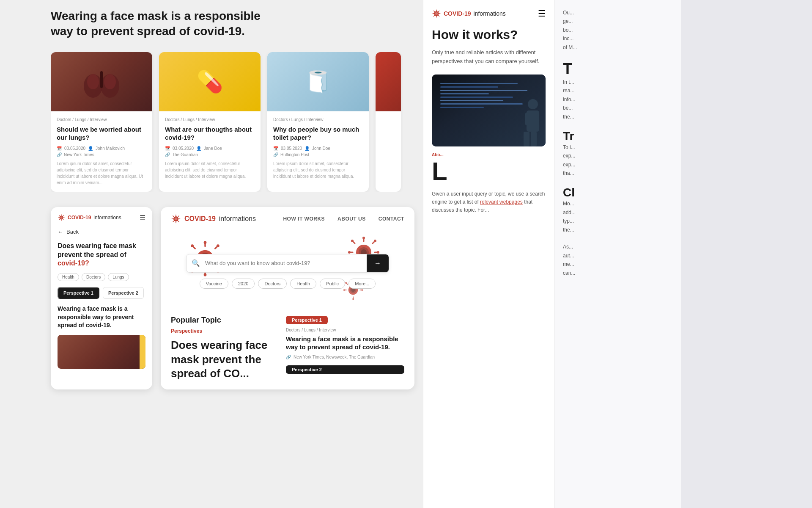 The image size is (812, 508). Describe the element at coordinates (272, 284) in the screenshot. I see `search-tag-doctors: Doctors` at that location.